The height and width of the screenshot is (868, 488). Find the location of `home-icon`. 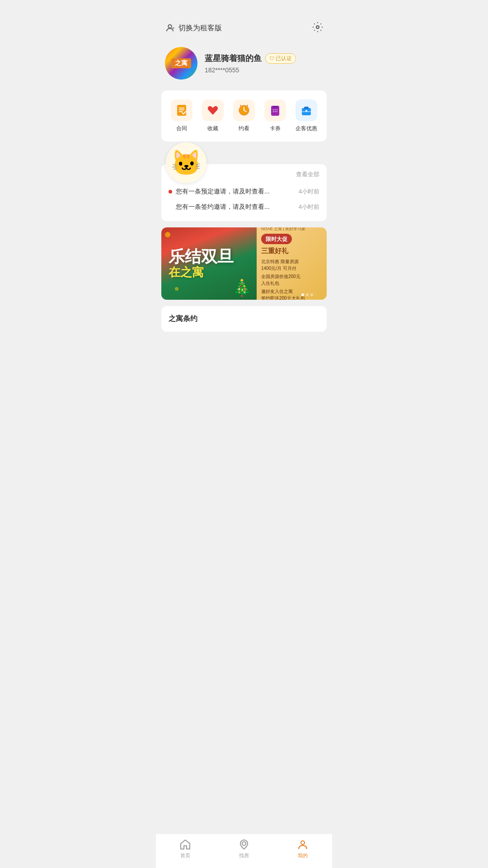

home-icon is located at coordinates (185, 844).